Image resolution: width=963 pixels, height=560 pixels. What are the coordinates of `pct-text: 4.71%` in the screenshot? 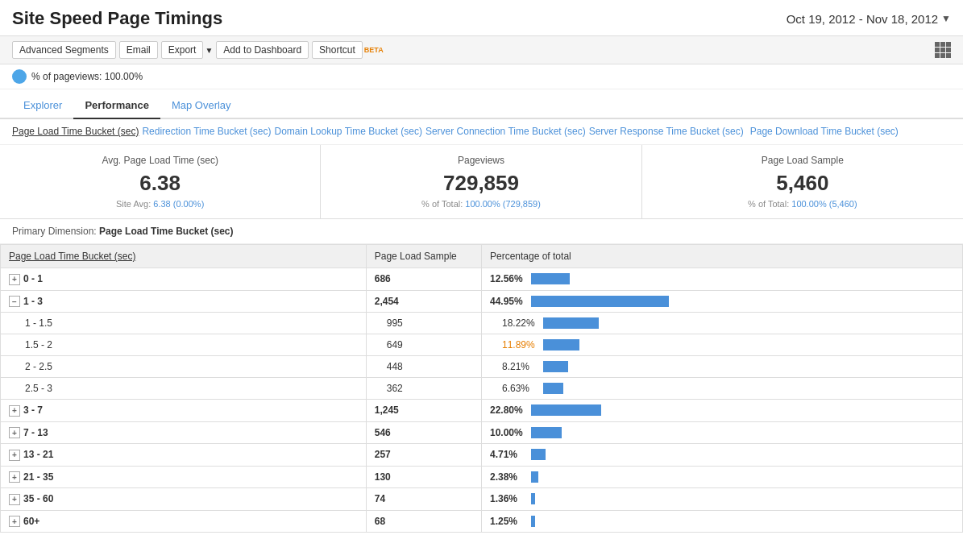 It's located at (508, 454).